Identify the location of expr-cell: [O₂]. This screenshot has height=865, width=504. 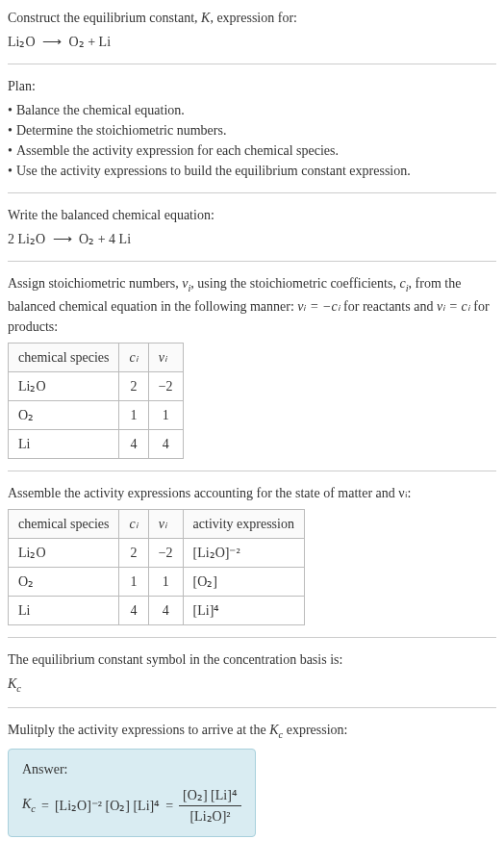
(243, 581).